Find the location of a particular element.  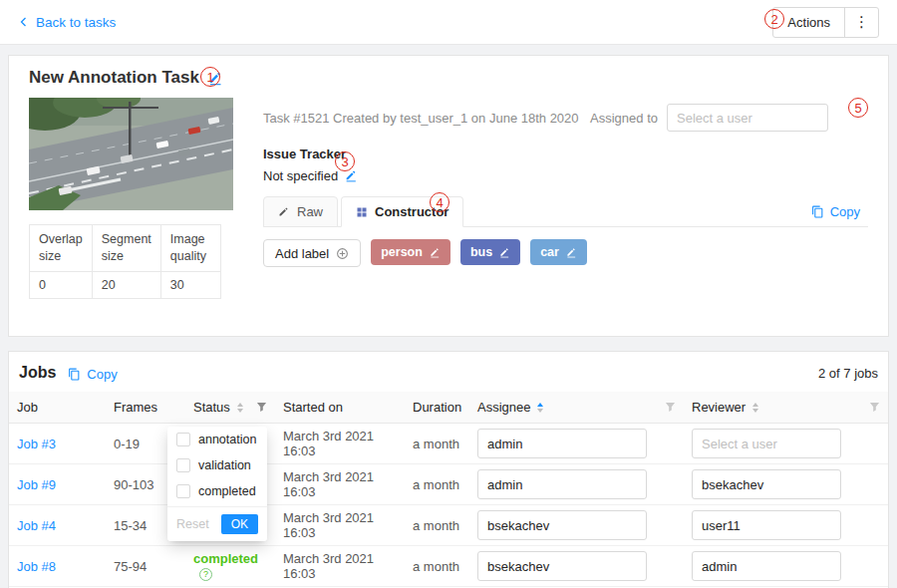

question-circle-icon: ? is located at coordinates (205, 574).